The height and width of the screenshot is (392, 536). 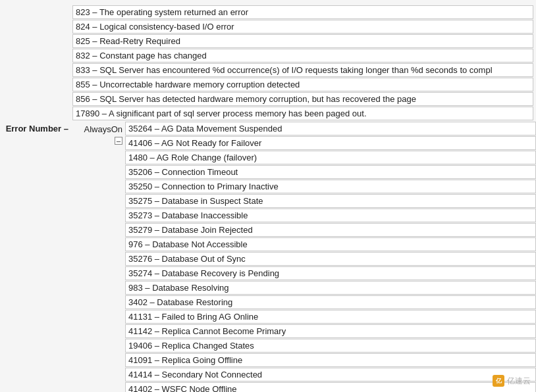 I want to click on top-item-row: 833 – SQL Server has encountered %d occu…, so click(x=303, y=70).